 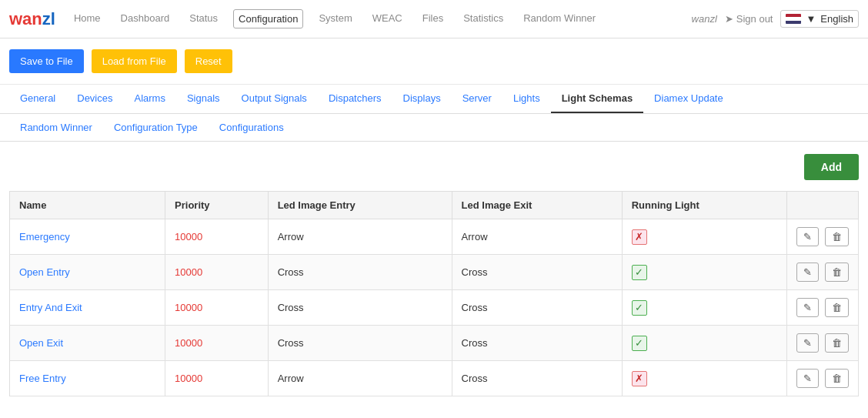 I want to click on load-from-file-button: Load from File, so click(x=134, y=62).